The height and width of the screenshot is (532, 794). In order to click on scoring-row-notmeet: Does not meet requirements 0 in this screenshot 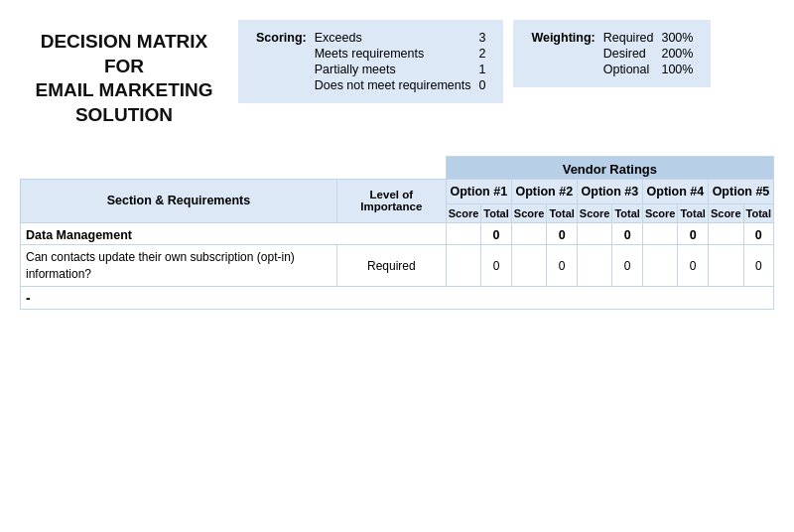, I will do `click(371, 85)`.